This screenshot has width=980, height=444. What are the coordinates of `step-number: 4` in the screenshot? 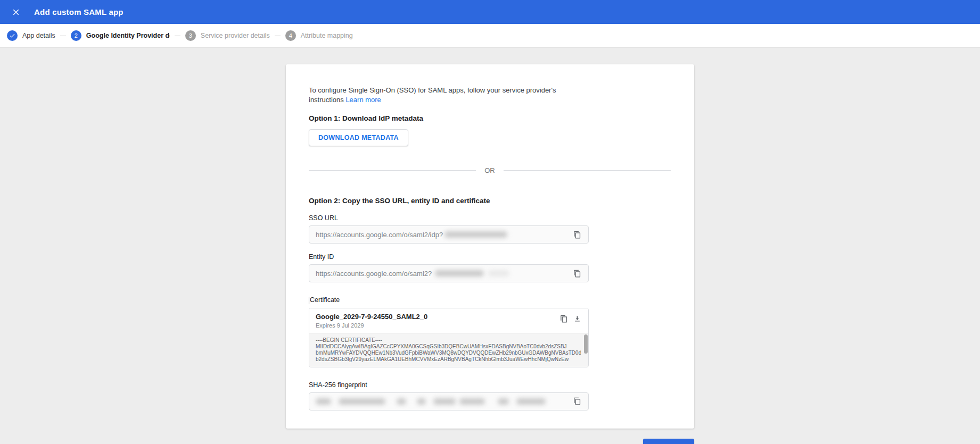 It's located at (291, 36).